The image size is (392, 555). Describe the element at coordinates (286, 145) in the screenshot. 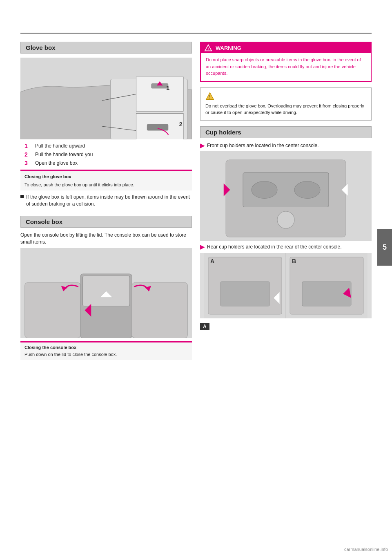

I see `cup-arrow-row-1: ▶ Front cup holders are located in the c…` at that location.